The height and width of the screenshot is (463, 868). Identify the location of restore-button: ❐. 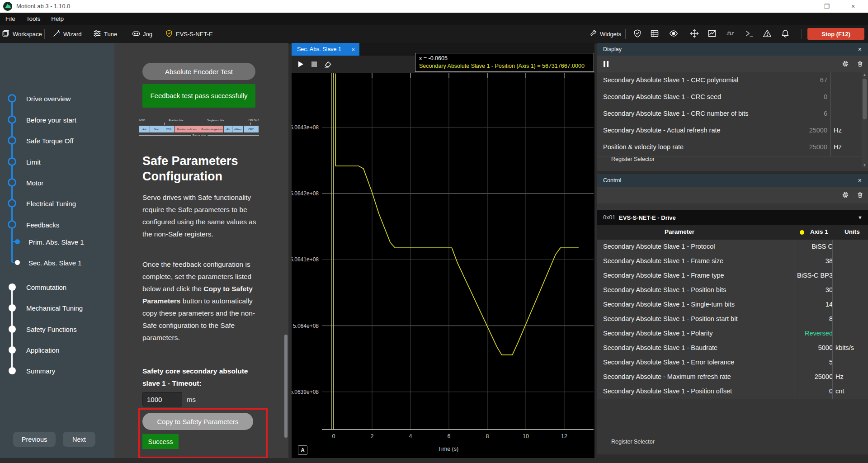
(827, 6).